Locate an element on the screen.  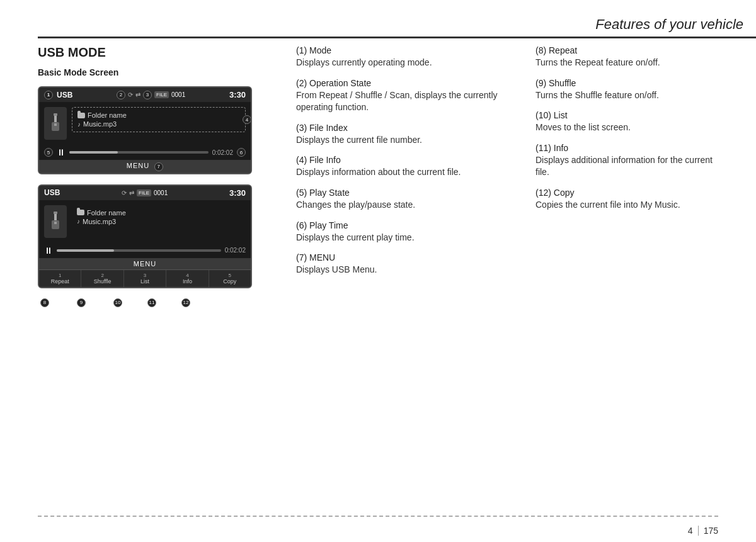
screen1: 1 USB 2 ⟳ ⇄ 3 FILE 0001 3:30 is located at coordinates (145, 130).